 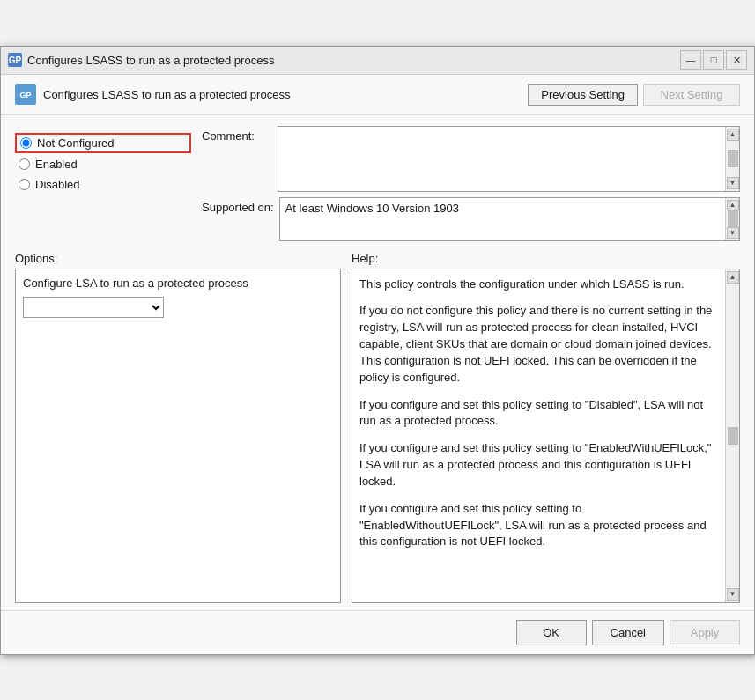 What do you see at coordinates (178, 284) in the screenshot?
I see `options-inner-label: Configure LSA to run as a protected proc…` at bounding box center [178, 284].